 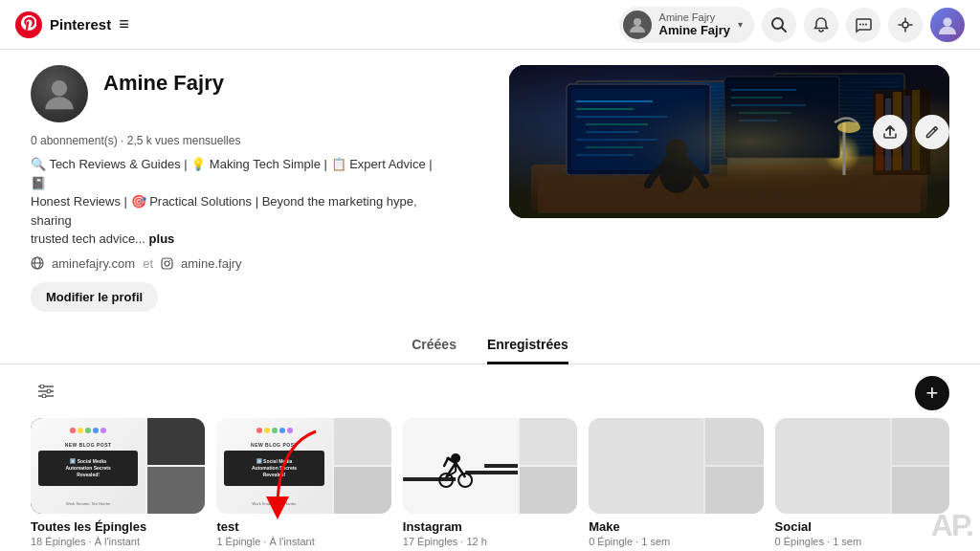 I want to click on board-social-s2, so click(x=921, y=490).